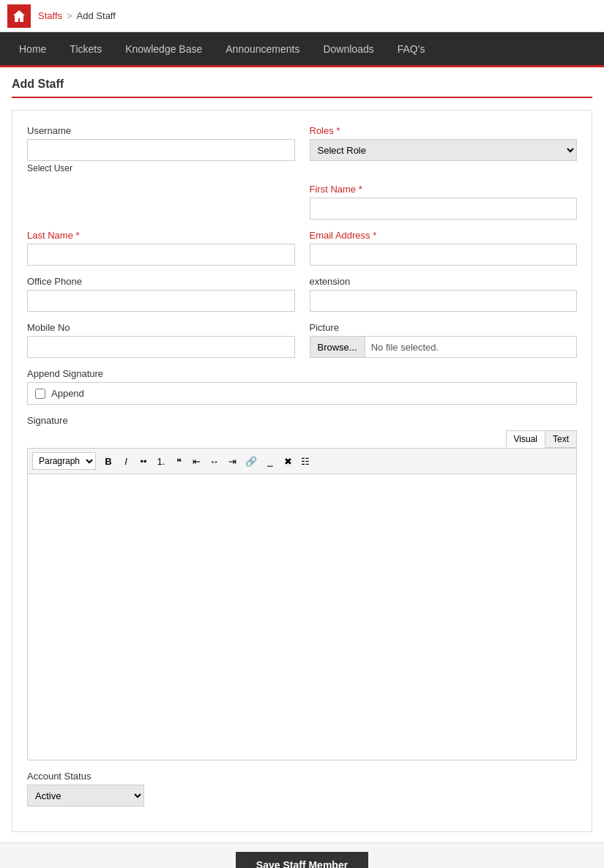 This screenshot has height=868, width=604. I want to click on staffs-link: Staffs, so click(50, 16).